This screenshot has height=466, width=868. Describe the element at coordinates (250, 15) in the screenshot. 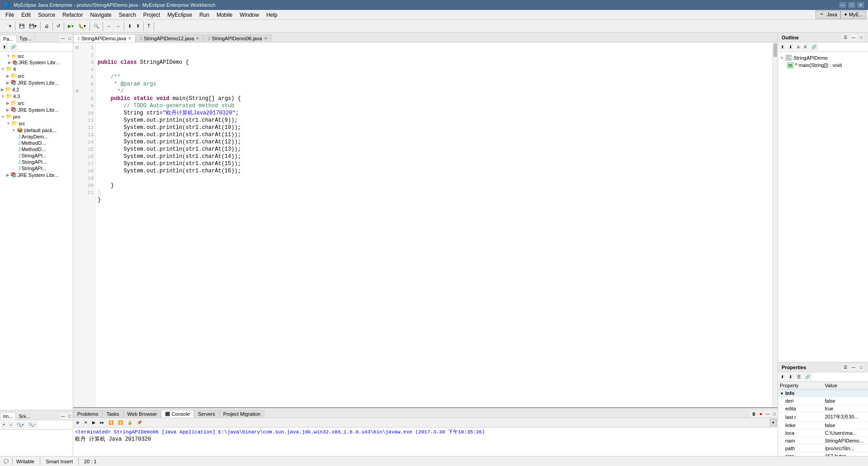

I see `menu-item-window: Window` at that location.